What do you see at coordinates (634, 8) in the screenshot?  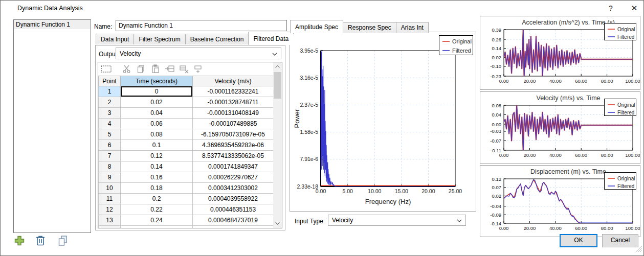 I see `close-button: ✕` at bounding box center [634, 8].